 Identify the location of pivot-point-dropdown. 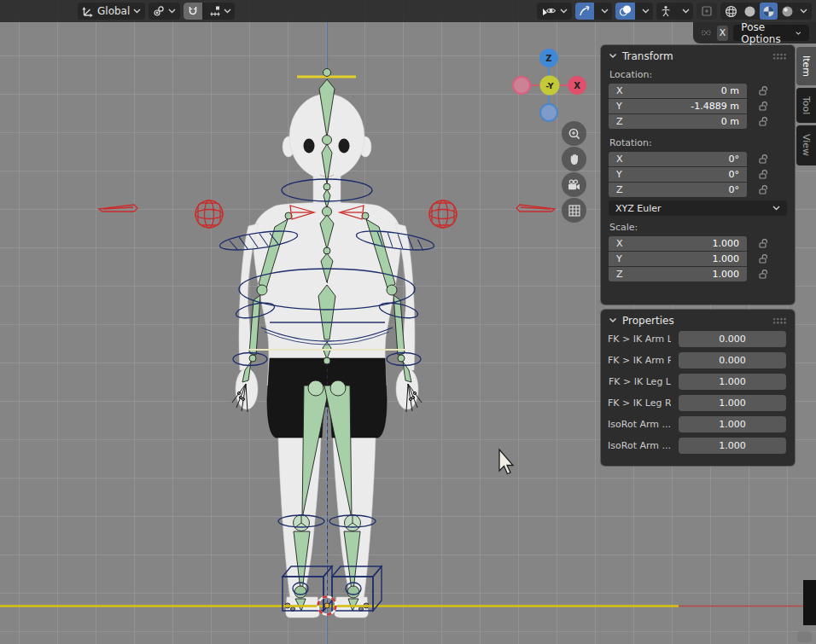
(164, 11).